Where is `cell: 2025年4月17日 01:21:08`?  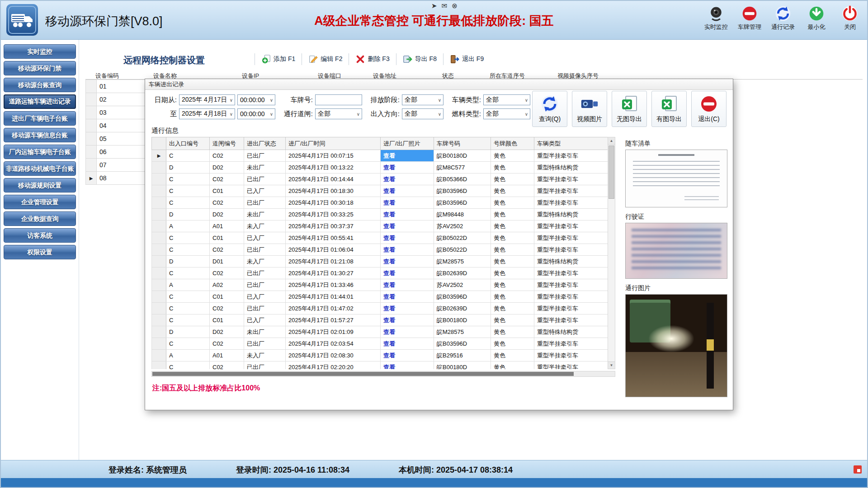
cell: 2025年4月17日 01:21:08 is located at coordinates (333, 262).